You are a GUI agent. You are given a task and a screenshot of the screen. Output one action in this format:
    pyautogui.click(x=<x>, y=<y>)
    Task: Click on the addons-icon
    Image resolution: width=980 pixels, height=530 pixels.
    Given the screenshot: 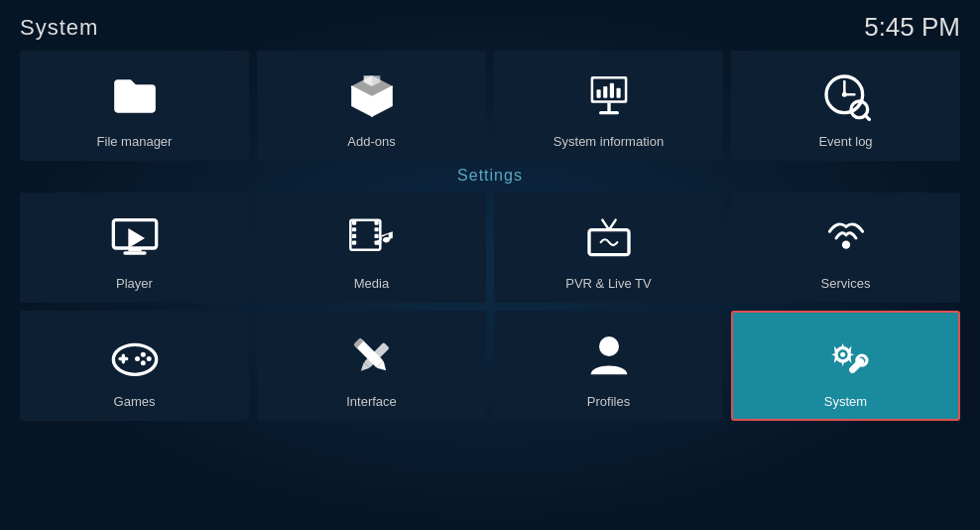 What is the action you would take?
    pyautogui.click(x=372, y=96)
    